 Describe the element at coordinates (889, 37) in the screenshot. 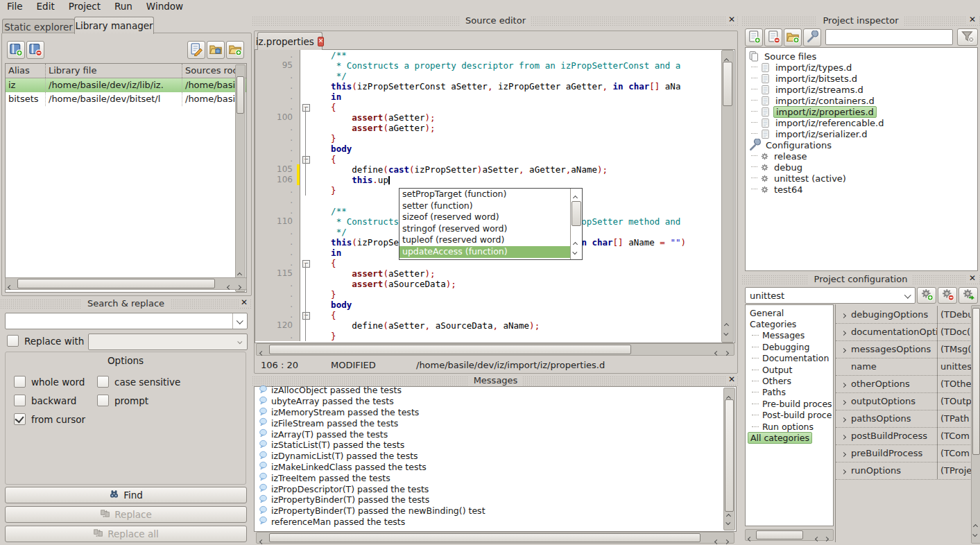

I see `inspector-filter-input` at that location.